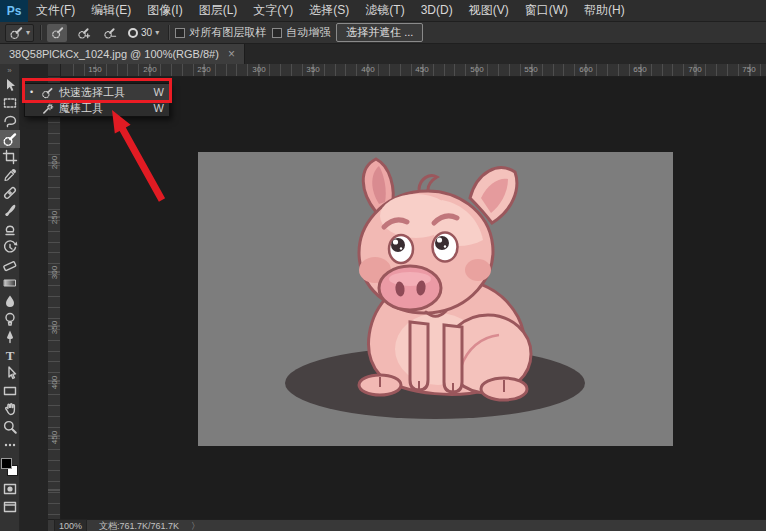 The image size is (766, 531). What do you see at coordinates (384, 10) in the screenshot?
I see `menu-filter: 滤镜(T)` at bounding box center [384, 10].